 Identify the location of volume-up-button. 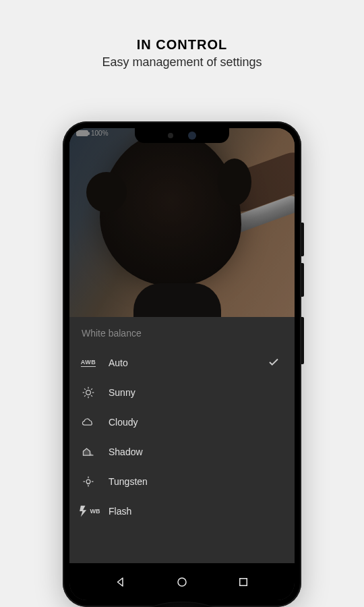
(303, 239).